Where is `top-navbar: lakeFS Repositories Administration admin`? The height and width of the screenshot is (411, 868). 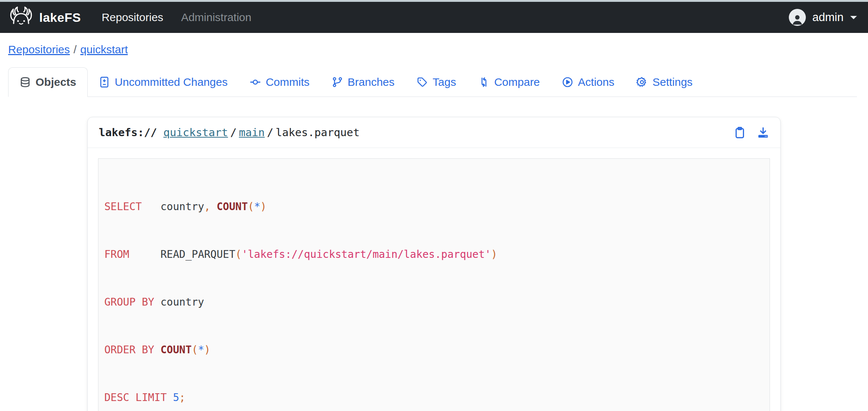 top-navbar: lakeFS Repositories Administration admin is located at coordinates (434, 17).